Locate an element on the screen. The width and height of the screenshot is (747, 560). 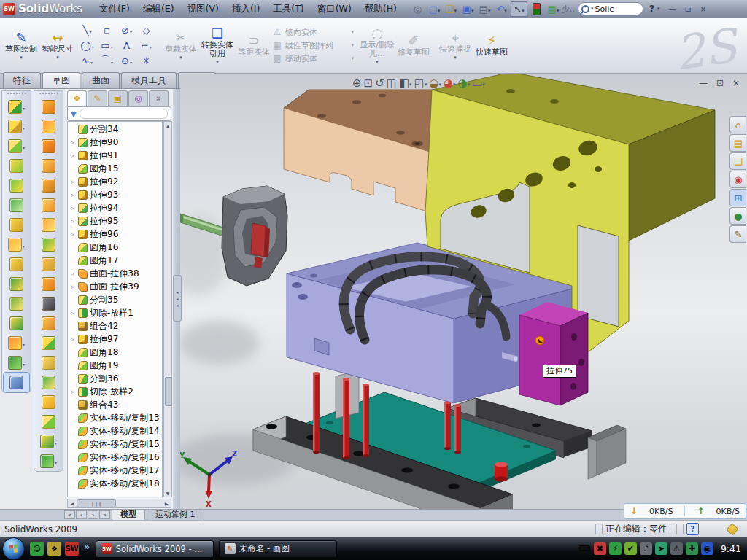
feature-tree-item: 分割36 is located at coordinates (115, 378).